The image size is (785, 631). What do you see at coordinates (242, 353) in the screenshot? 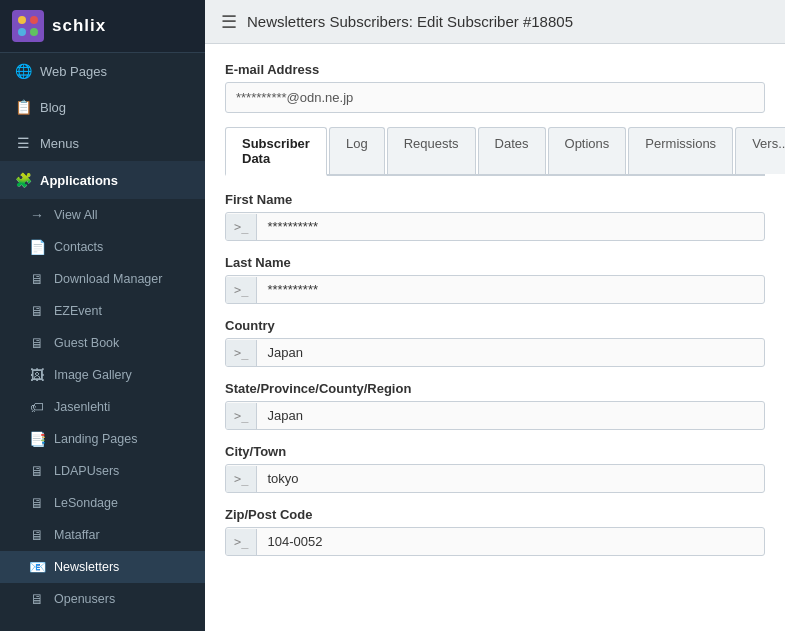
I see `field-prefix-country: >_` at bounding box center [242, 353].